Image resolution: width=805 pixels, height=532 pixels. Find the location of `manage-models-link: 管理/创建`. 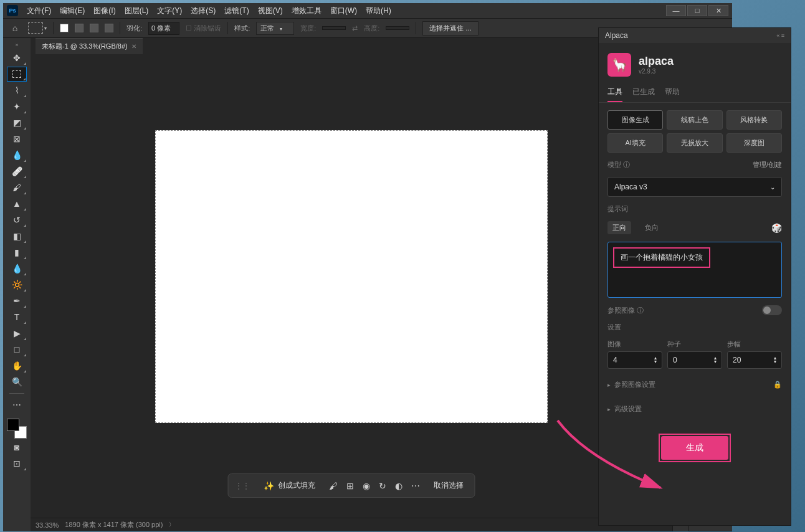

manage-models-link: 管理/创建 is located at coordinates (768, 164).